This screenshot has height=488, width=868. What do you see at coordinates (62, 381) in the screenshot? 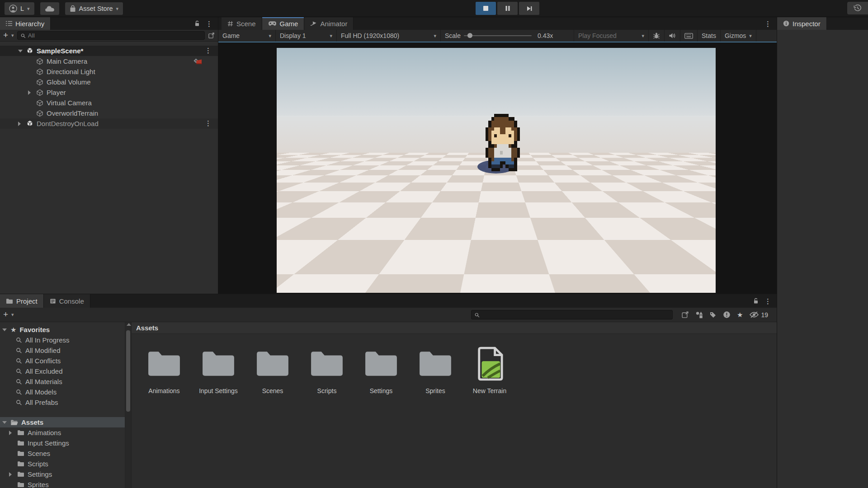
I see `favorites-item-all-materials: All Materials` at bounding box center [62, 381].